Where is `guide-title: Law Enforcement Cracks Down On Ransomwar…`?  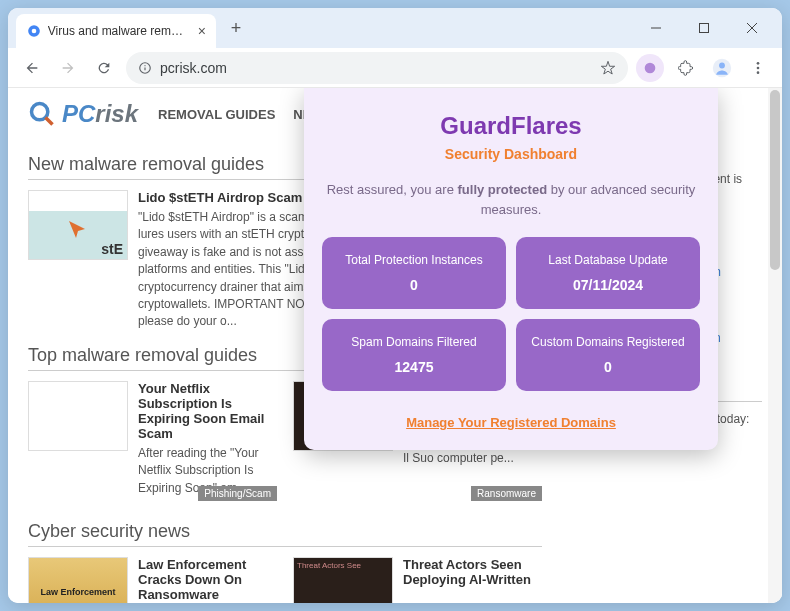
guide-title: Law Enforcement Cracks Down On Ransomwar… is located at coordinates (208, 580).